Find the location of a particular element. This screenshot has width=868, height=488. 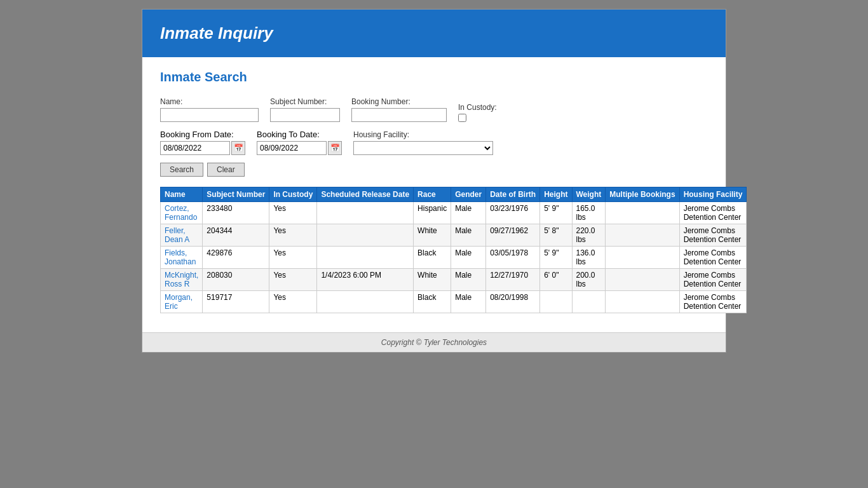

cell-name: Fields,Jonathan is located at coordinates (182, 258).